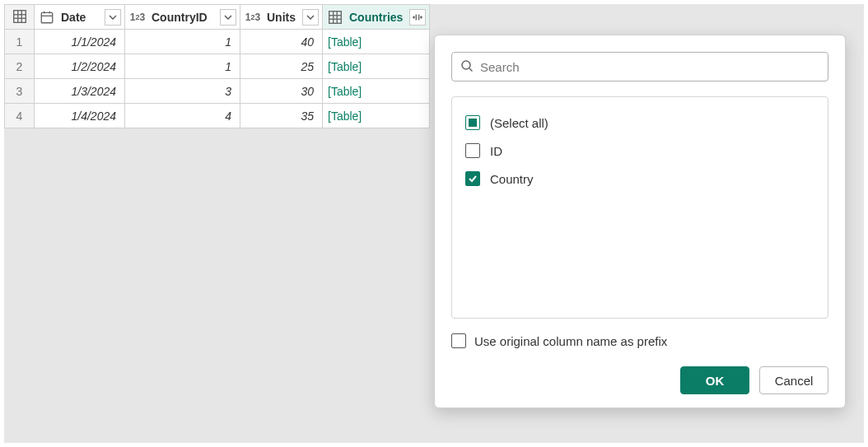  Describe the element at coordinates (377, 17) in the screenshot. I see `column-name: Countries` at that location.